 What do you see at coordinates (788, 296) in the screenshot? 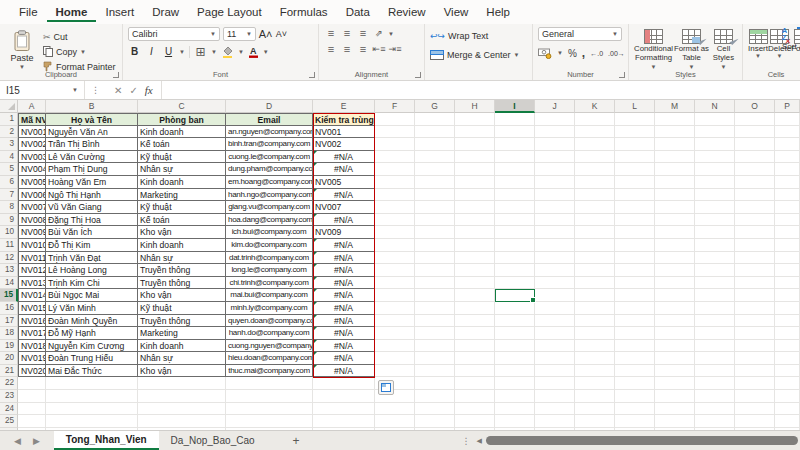
I see `cell-P15` at bounding box center [788, 296].